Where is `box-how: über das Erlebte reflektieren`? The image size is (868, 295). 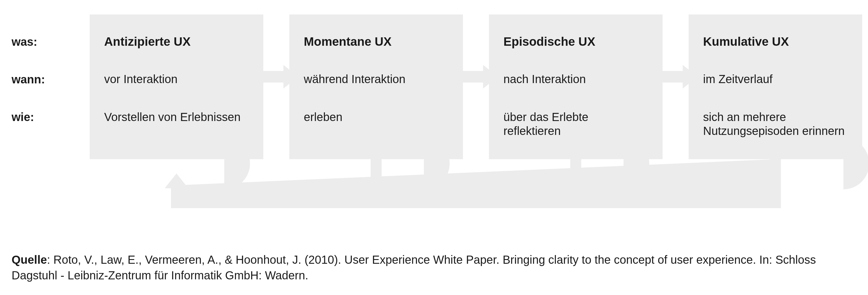
box-how: über das Erlebte reflektieren is located at coordinates (576, 124).